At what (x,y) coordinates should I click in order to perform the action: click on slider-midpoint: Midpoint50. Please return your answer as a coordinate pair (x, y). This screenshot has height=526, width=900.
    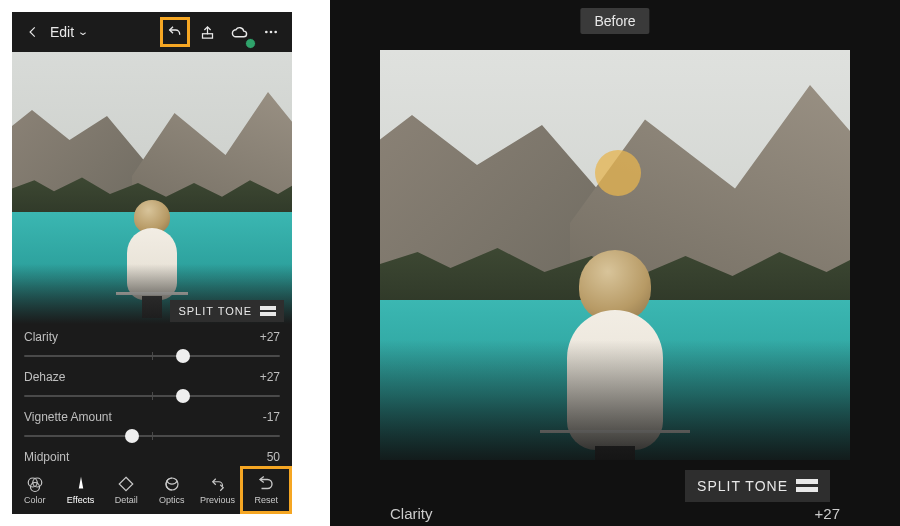
    Looking at the image, I should click on (152, 457).